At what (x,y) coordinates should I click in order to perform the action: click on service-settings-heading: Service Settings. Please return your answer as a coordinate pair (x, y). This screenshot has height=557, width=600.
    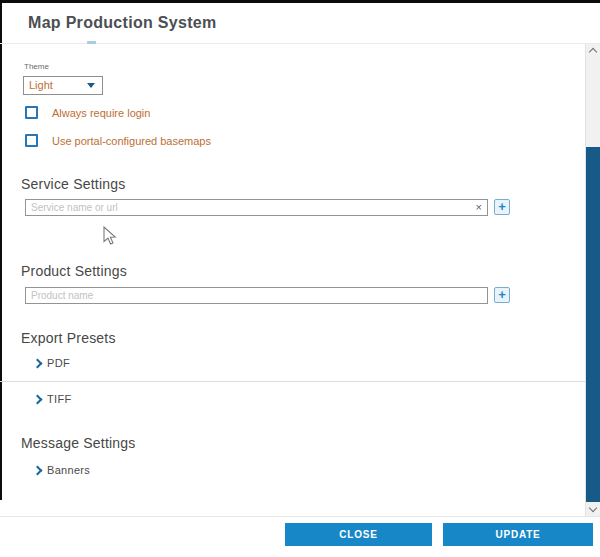
    Looking at the image, I should click on (73, 184).